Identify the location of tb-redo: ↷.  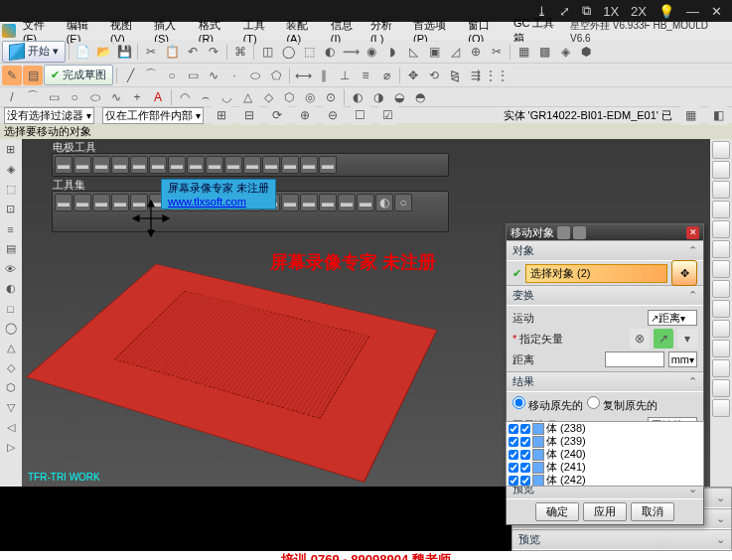
(214, 52).